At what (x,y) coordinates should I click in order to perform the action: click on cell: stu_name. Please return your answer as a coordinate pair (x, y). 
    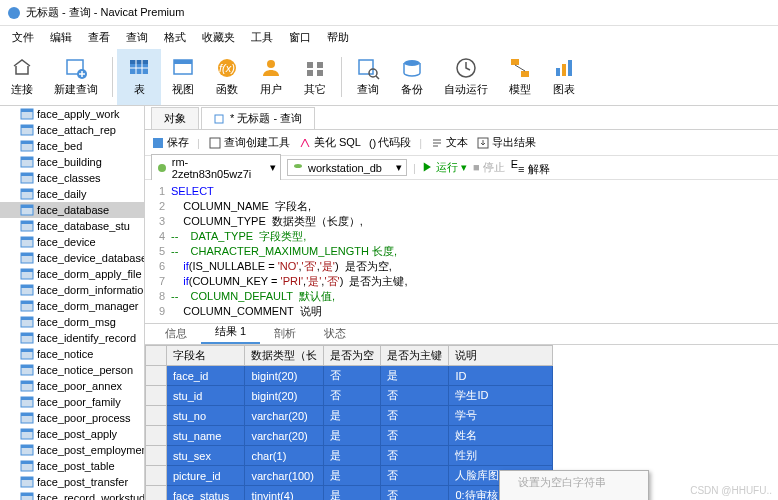
    Looking at the image, I should click on (206, 436).